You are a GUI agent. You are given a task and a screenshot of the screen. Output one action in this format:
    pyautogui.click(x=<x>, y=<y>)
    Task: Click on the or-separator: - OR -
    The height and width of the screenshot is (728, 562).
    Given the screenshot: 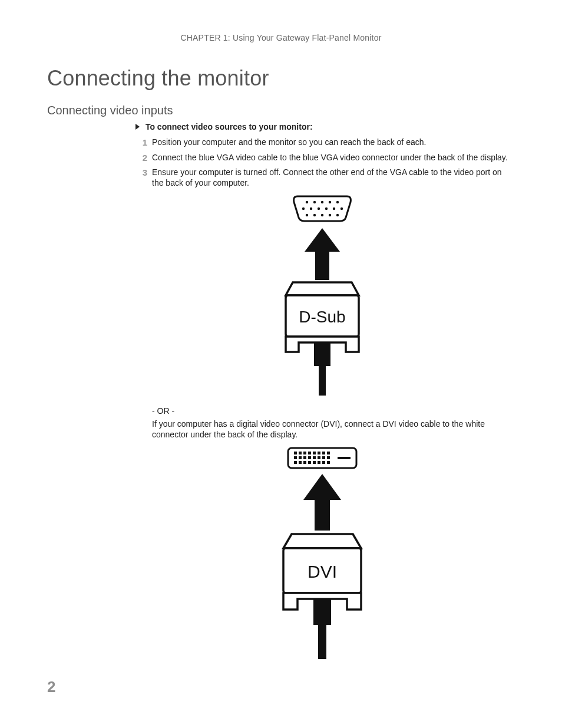 What is the action you would take?
    pyautogui.click(x=330, y=411)
    